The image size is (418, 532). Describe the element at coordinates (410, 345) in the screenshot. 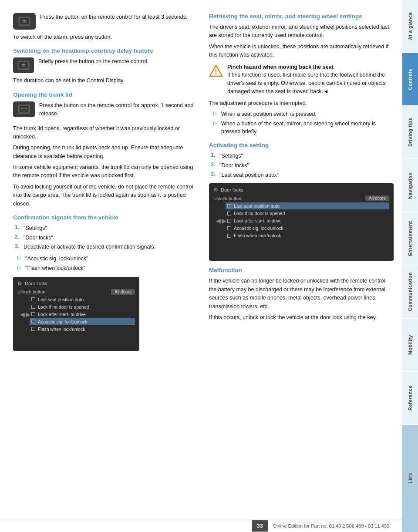

I see `sidebar-tab-mobility: Mobility` at that location.